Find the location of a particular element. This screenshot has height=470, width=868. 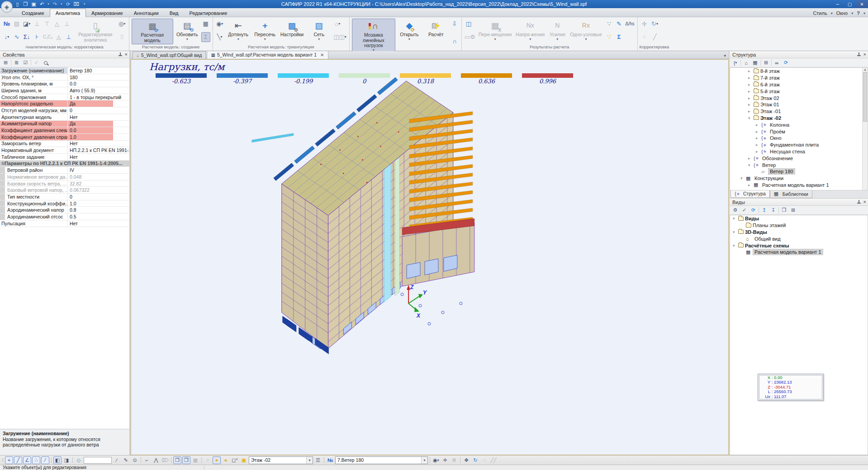

property-value: 0.0 is located at coordinates (99, 84).